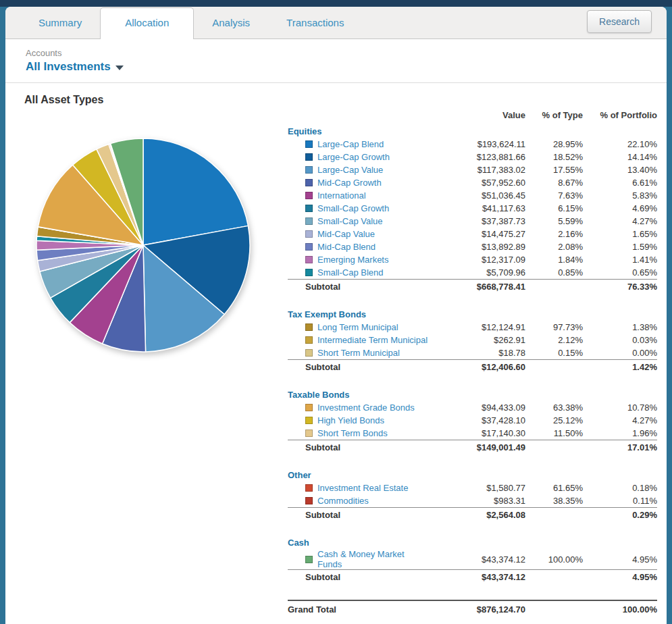  I want to click on column-header-pct-portfolio: % of Portfolio, so click(620, 115).